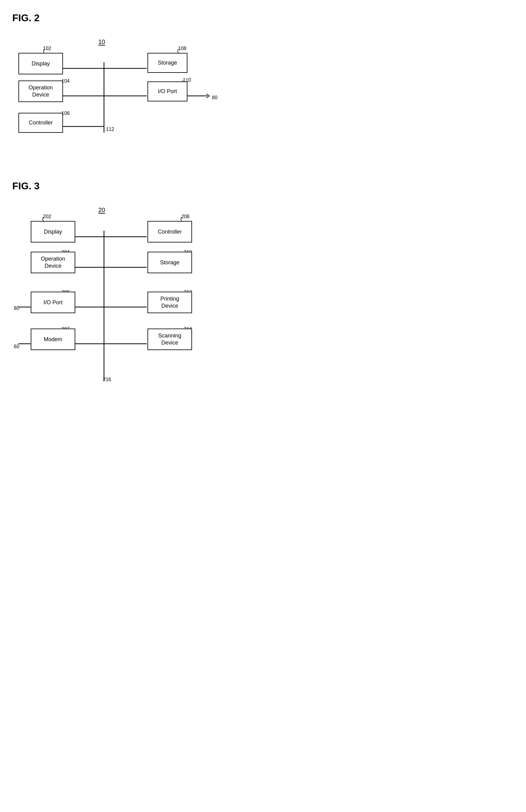 This screenshot has height=812, width=526. I want to click on fig2-system-label: 10, so click(102, 42).